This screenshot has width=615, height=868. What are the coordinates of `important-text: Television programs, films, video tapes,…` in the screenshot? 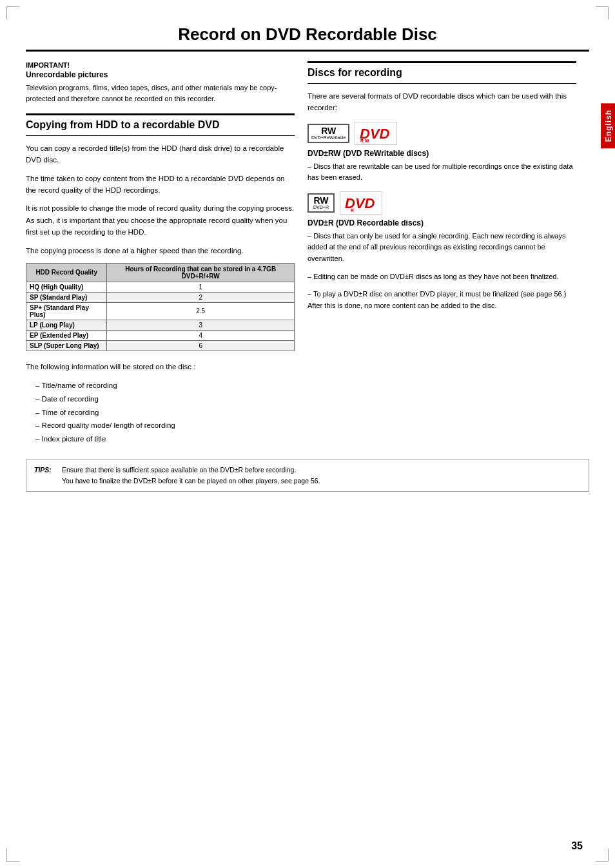 It's located at (160, 93).